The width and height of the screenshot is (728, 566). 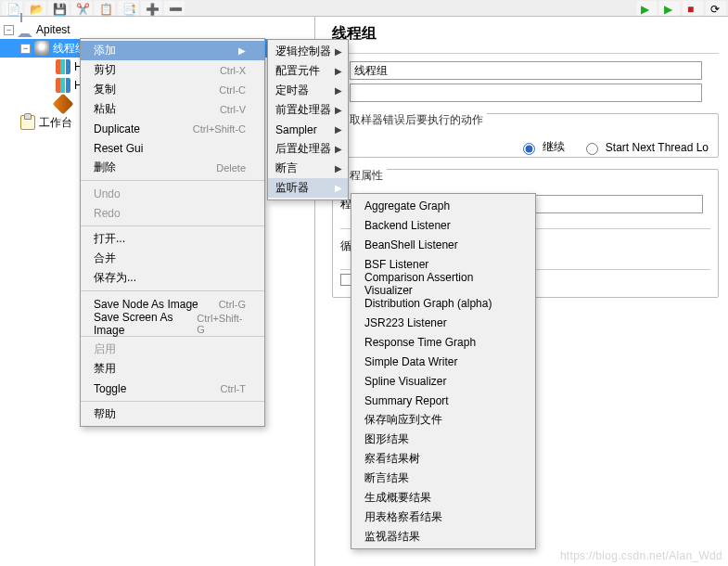 I want to click on menu-item: BeanShell Listener, so click(x=443, y=245).